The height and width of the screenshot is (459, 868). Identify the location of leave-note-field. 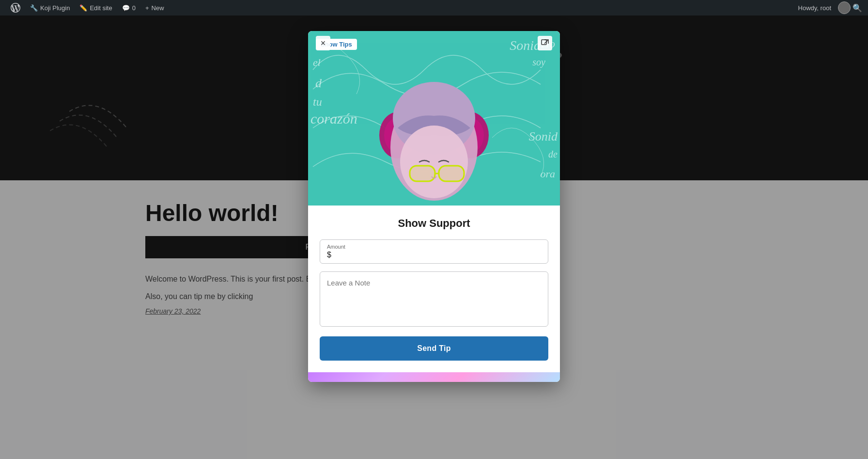
(434, 299).